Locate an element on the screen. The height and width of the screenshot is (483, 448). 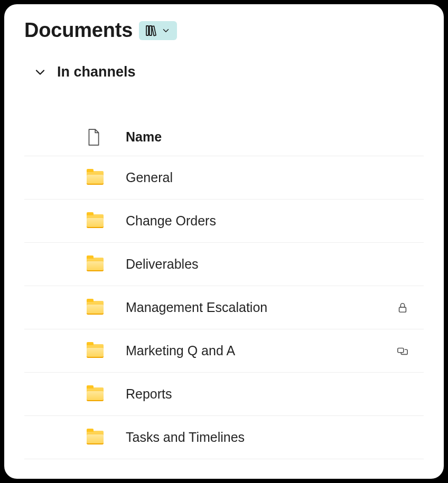
page-header: Documents is located at coordinates (224, 31).